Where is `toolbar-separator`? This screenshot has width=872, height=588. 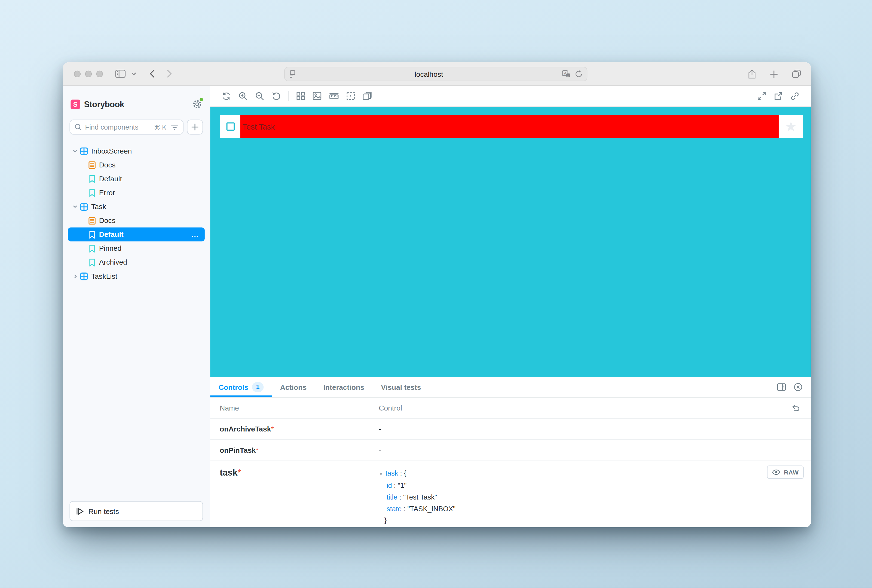
toolbar-separator is located at coordinates (288, 96).